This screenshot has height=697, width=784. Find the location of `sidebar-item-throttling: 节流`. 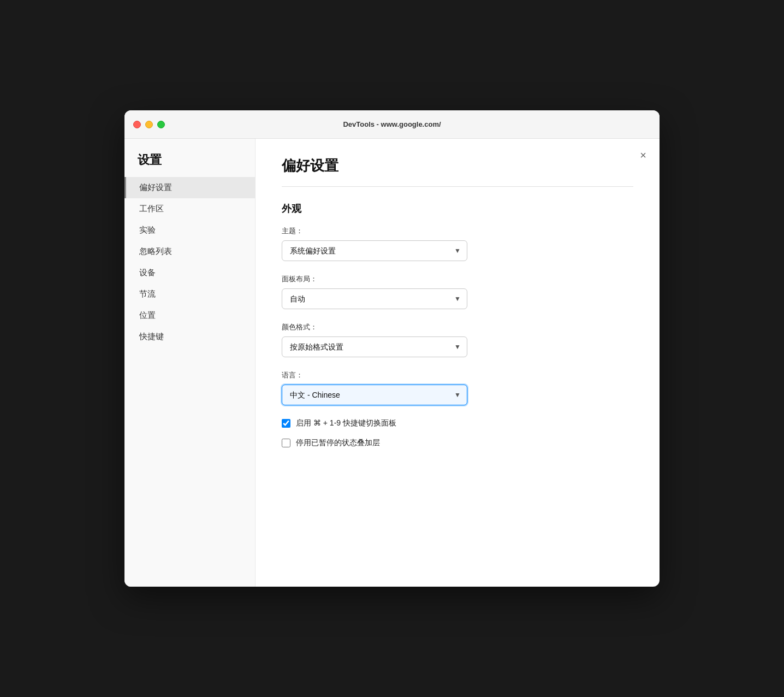

sidebar-item-throttling: 节流 is located at coordinates (190, 294).